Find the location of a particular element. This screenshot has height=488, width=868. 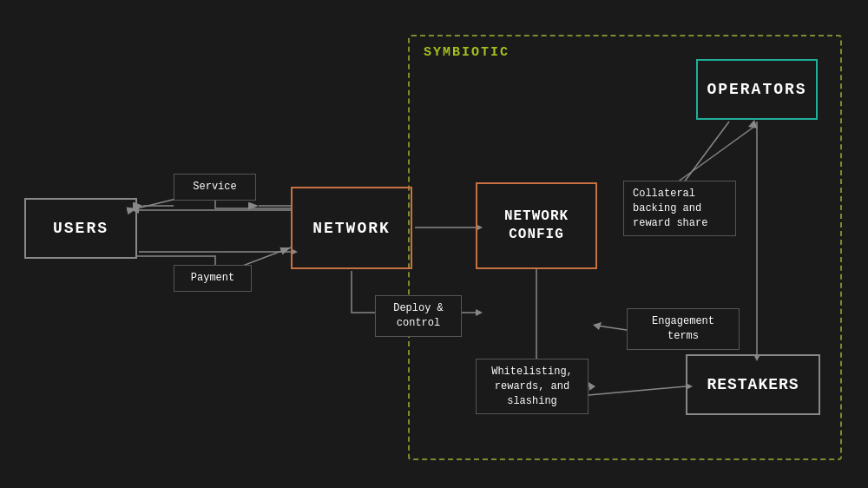

whitelisting-text: Whitelisting,rewards, andslashing is located at coordinates (532, 386).